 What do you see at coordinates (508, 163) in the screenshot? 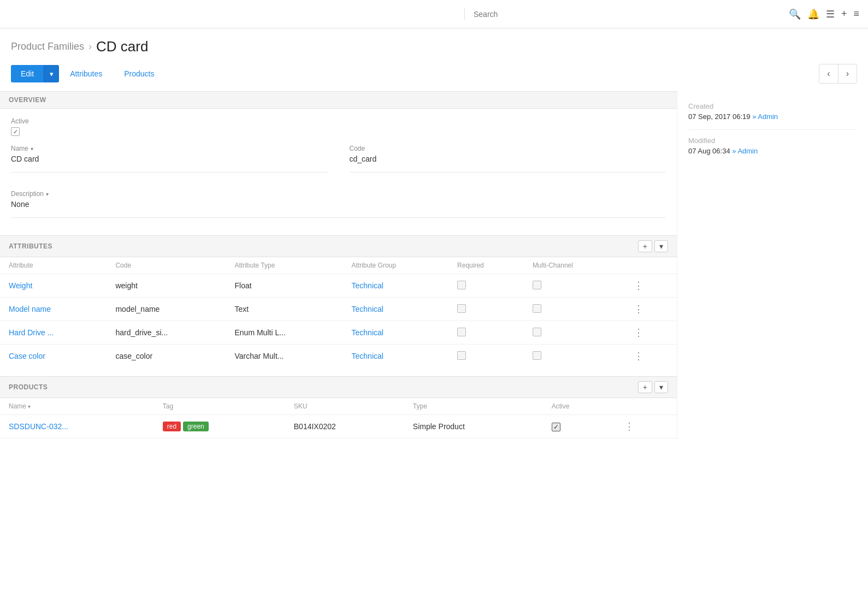
I see `code-field: Code cd_card` at bounding box center [508, 163].